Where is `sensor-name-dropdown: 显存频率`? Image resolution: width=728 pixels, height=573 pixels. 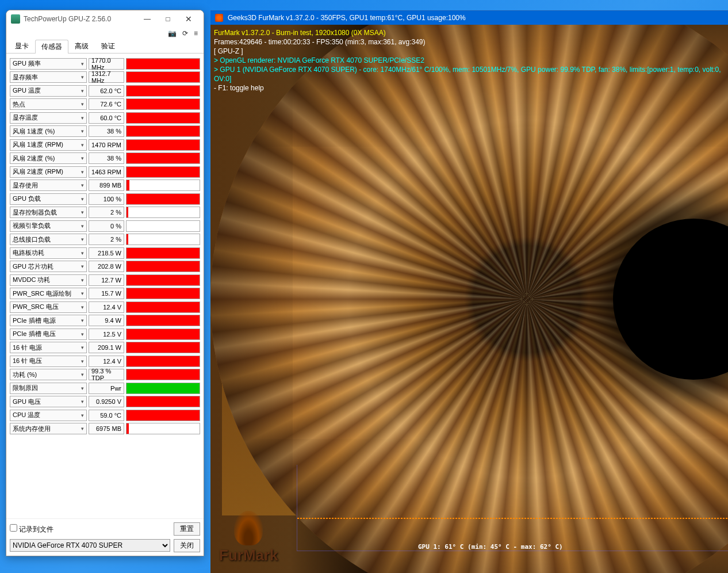
sensor-name-dropdown: 显存频率 is located at coordinates (48, 77).